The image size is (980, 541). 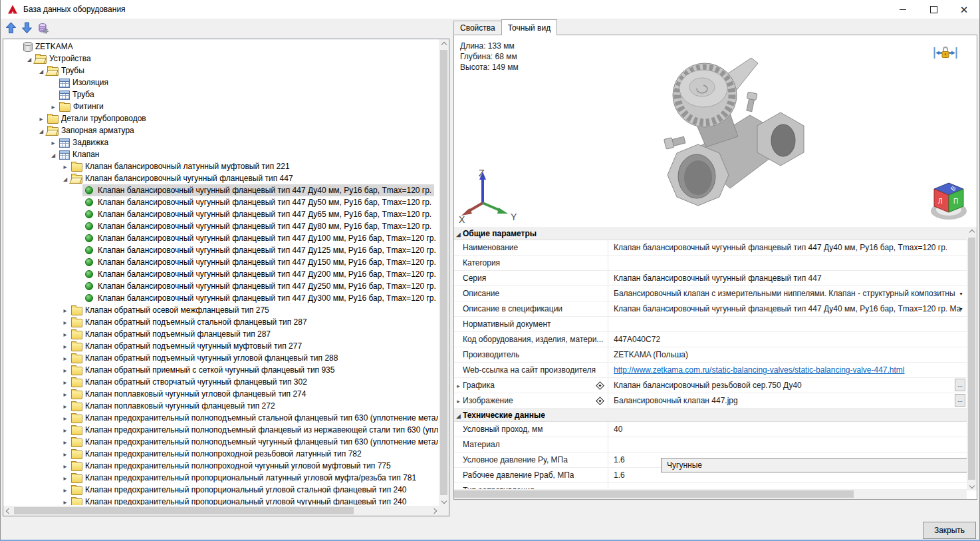 I want to click on tree-item: Фитинги, so click(x=221, y=106).